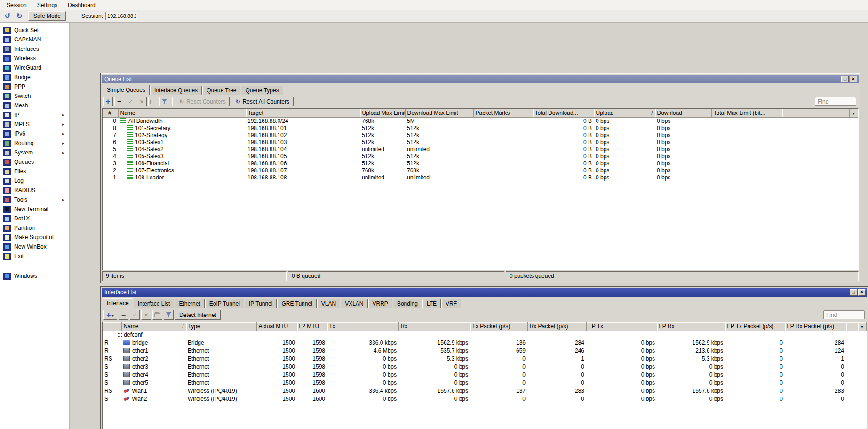  I want to click on queue-row-108-leader: 1 108-Leader 198.168.88.108 unlimited un…, so click(480, 177).